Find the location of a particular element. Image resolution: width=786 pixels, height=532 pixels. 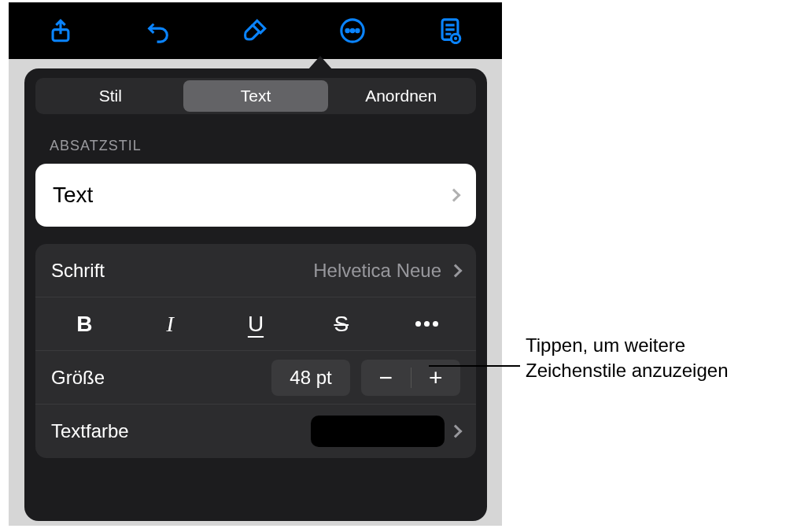

callout-line is located at coordinates (474, 366).